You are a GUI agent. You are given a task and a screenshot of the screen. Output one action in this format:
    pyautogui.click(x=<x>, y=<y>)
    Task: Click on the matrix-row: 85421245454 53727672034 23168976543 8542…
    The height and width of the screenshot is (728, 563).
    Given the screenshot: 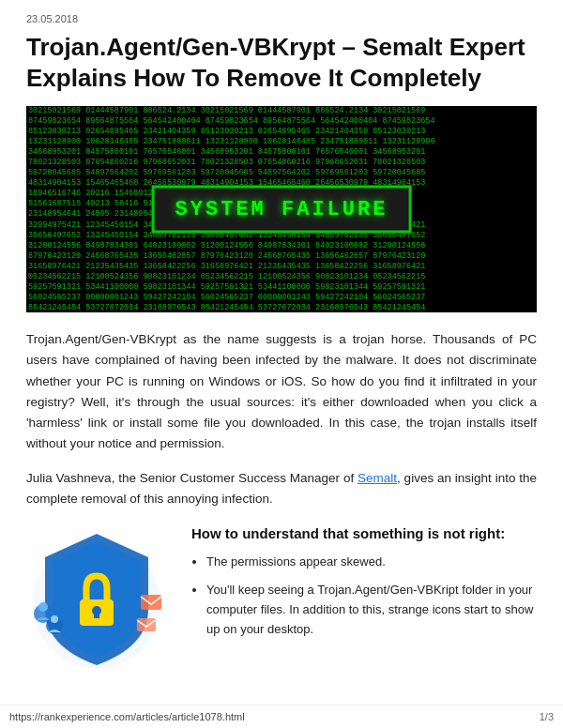 What is the action you would take?
    pyautogui.click(x=282, y=308)
    